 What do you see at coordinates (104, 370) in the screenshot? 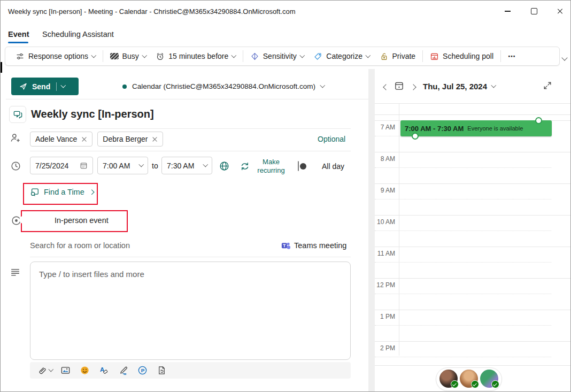
I see `clear-formatting-button: A` at bounding box center [104, 370].